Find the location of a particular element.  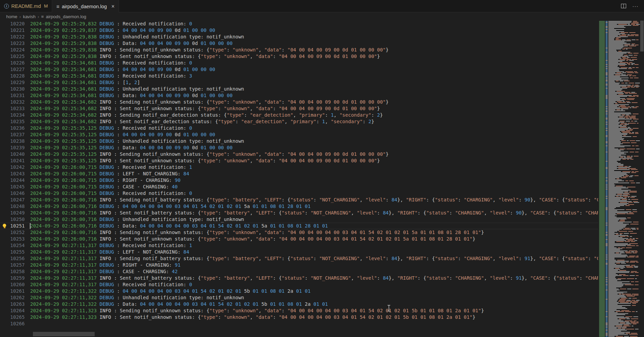

log-line: 102432024-09-29 02:26:00,715 DEBUG : LEF… is located at coordinates (299, 174).